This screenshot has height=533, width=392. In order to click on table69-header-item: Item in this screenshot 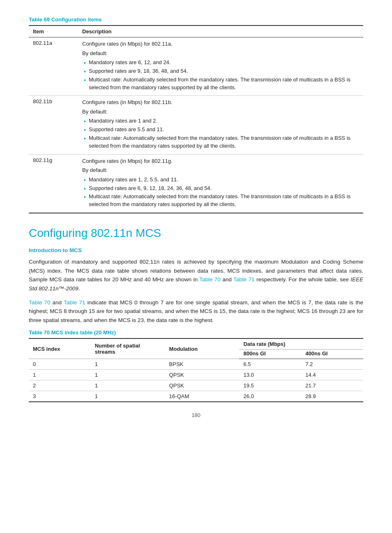, I will do `click(53, 31)`.